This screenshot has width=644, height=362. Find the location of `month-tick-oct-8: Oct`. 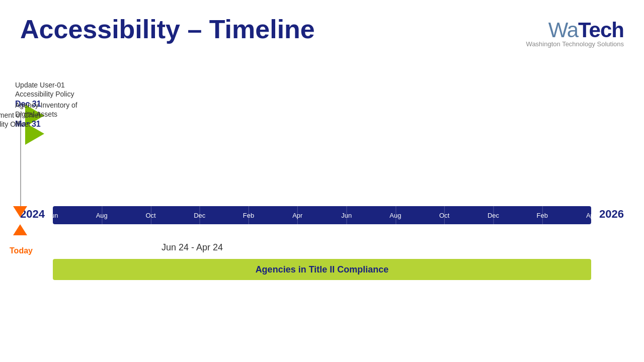

month-tick-oct-8: Oct is located at coordinates (444, 215).